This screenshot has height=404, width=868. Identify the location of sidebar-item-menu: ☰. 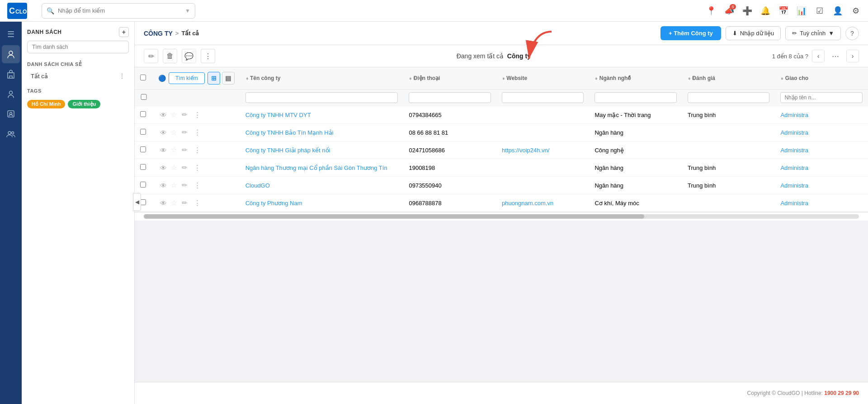
(11, 34).